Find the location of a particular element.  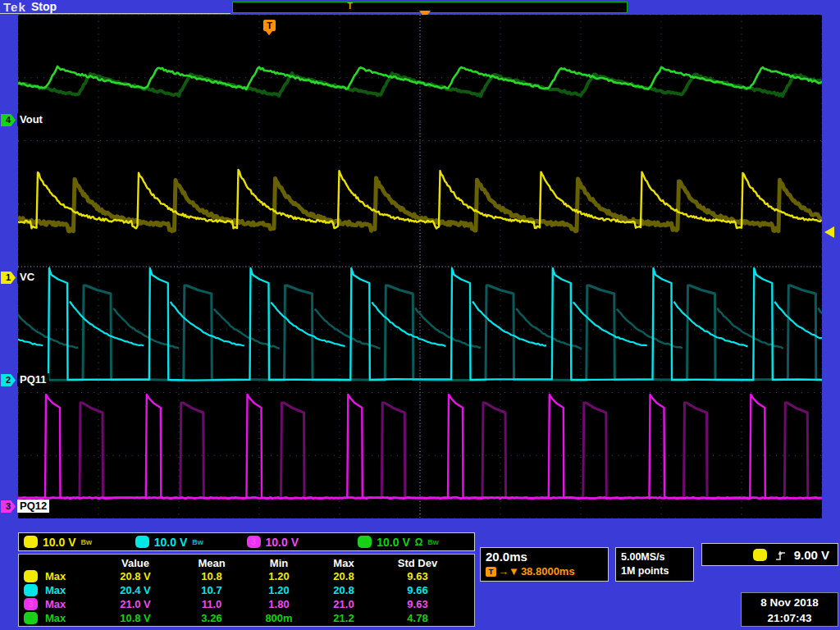

measurement-min: 800m is located at coordinates (279, 619).